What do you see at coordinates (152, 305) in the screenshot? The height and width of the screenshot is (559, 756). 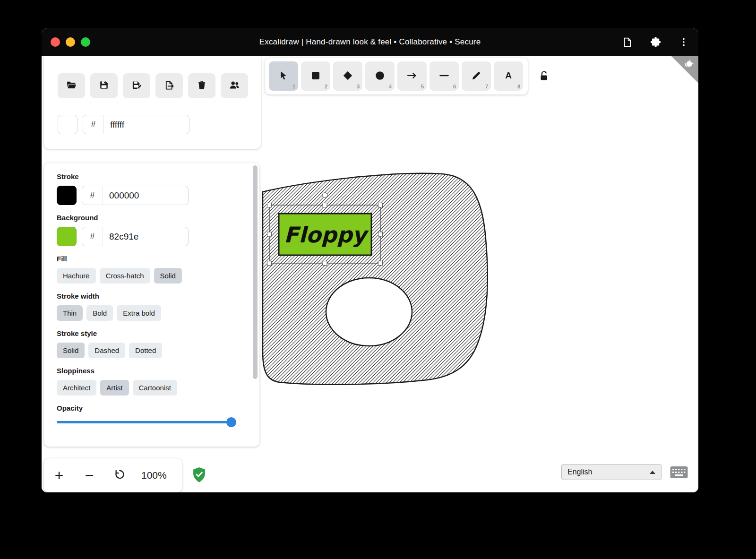 I see `properties-panel: Stroke # Background #` at bounding box center [152, 305].